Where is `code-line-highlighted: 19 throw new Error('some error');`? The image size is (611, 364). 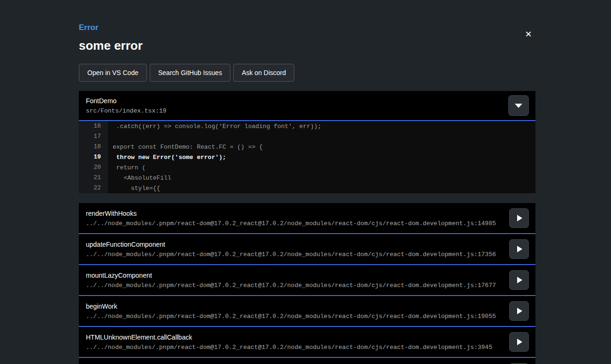
code-line-highlighted: 19 throw new Error('some error'); is located at coordinates (307, 157).